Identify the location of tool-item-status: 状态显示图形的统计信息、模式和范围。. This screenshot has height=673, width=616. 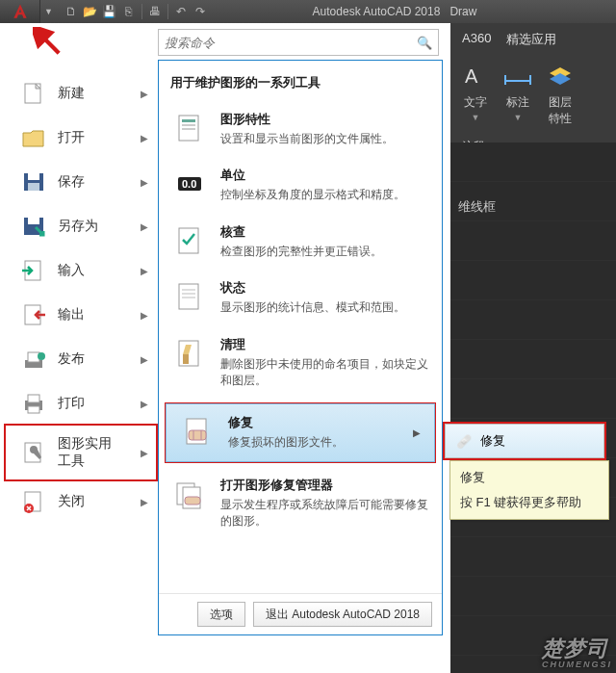
(300, 298).